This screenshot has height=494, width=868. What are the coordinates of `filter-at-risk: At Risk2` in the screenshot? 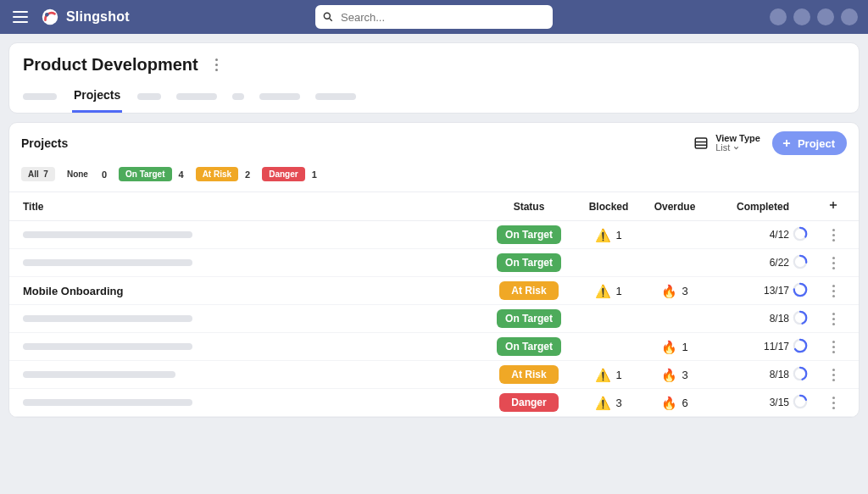 It's located at (224, 175).